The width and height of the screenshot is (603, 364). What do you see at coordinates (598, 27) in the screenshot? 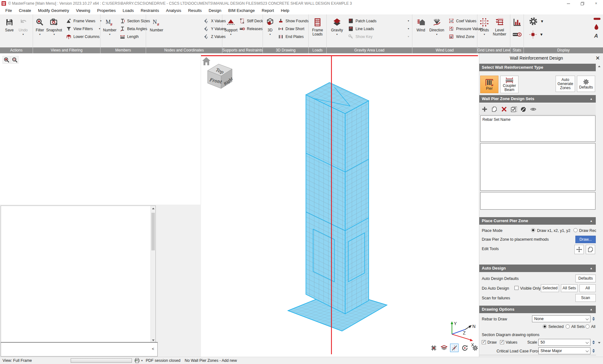
I see `fill-color-button: ▼` at bounding box center [598, 27].